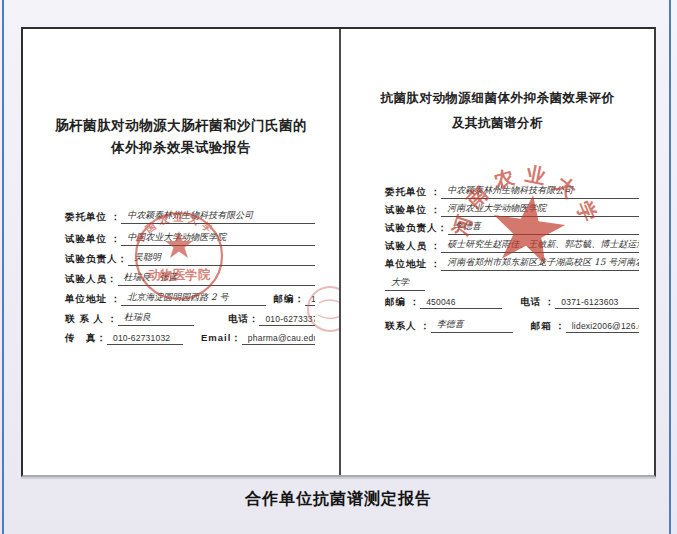 This screenshot has height=534, width=677. What do you see at coordinates (413, 246) in the screenshot?
I see `field-label: 试验人员 ：` at bounding box center [413, 246].